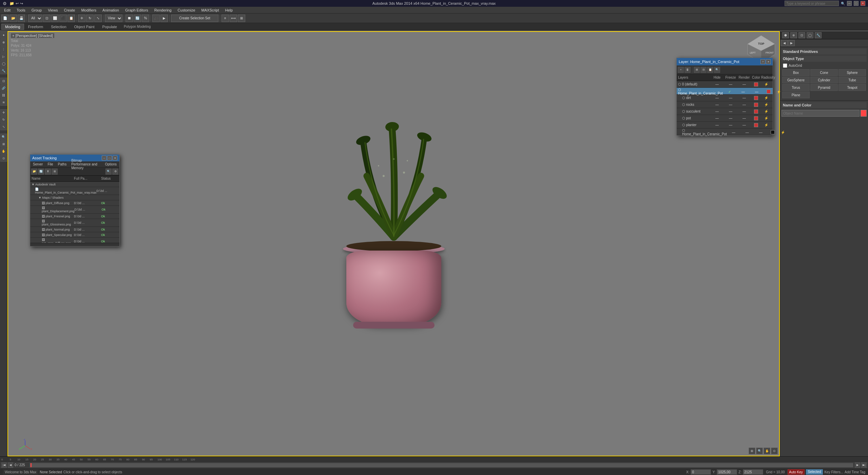 The width and height of the screenshot is (868, 475). I want to click on menu-tools: Tools, so click(21, 10).